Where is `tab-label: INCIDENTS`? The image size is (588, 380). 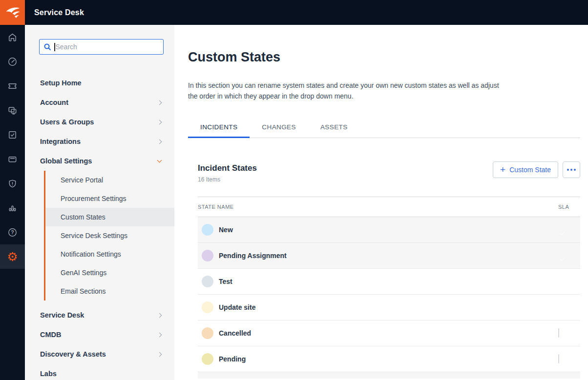
tab-label: INCIDENTS is located at coordinates (219, 127).